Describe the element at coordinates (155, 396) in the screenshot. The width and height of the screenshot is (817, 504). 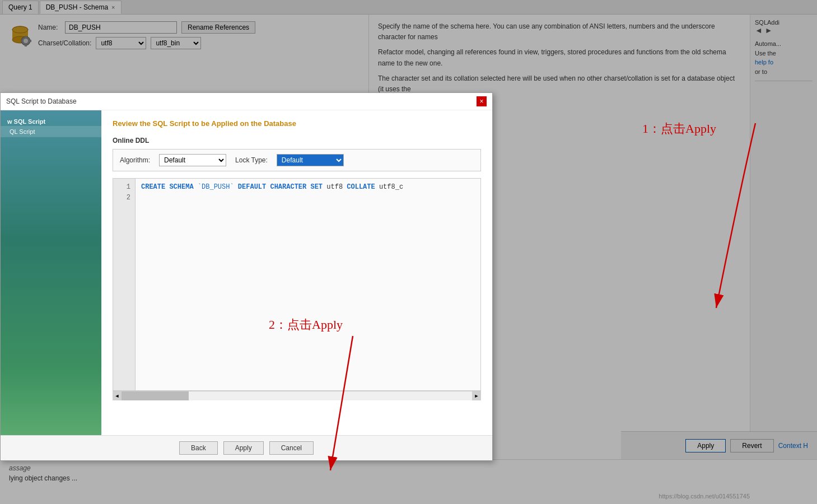
I see `scroll-thumb` at that location.